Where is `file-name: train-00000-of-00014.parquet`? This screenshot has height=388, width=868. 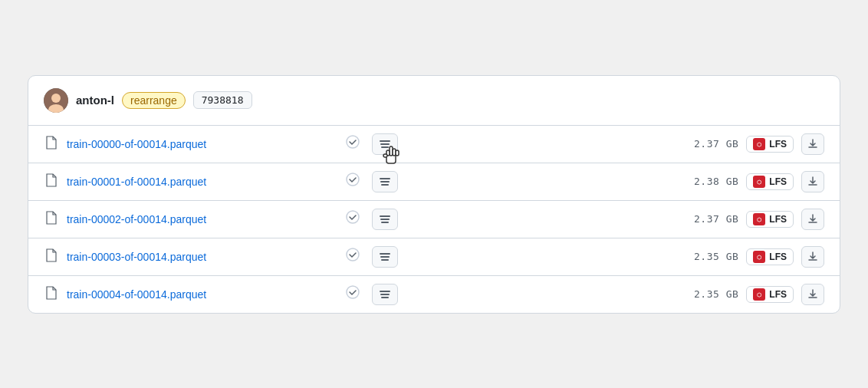 file-name: train-00000-of-00014.parquet is located at coordinates (202, 144).